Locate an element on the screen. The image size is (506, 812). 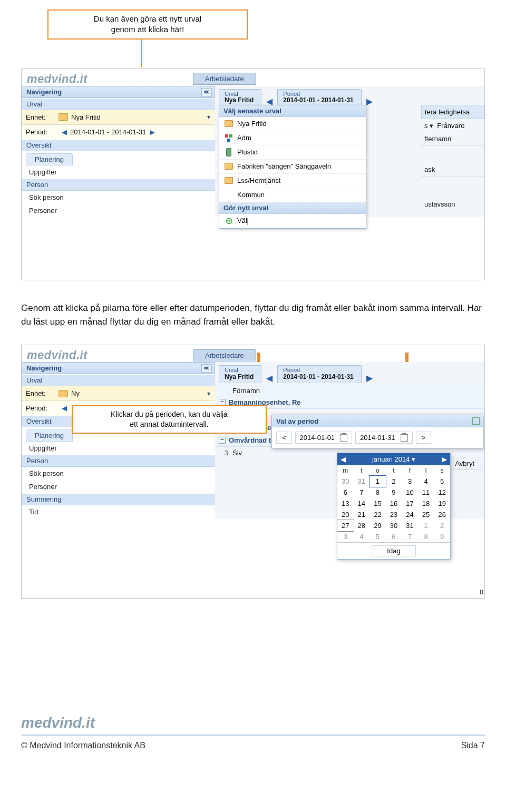
cal-day: 22 is located at coordinates (377, 514).